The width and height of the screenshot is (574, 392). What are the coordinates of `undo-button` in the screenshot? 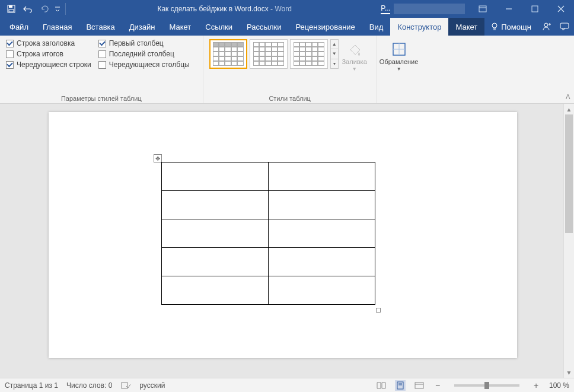 It's located at (28, 9).